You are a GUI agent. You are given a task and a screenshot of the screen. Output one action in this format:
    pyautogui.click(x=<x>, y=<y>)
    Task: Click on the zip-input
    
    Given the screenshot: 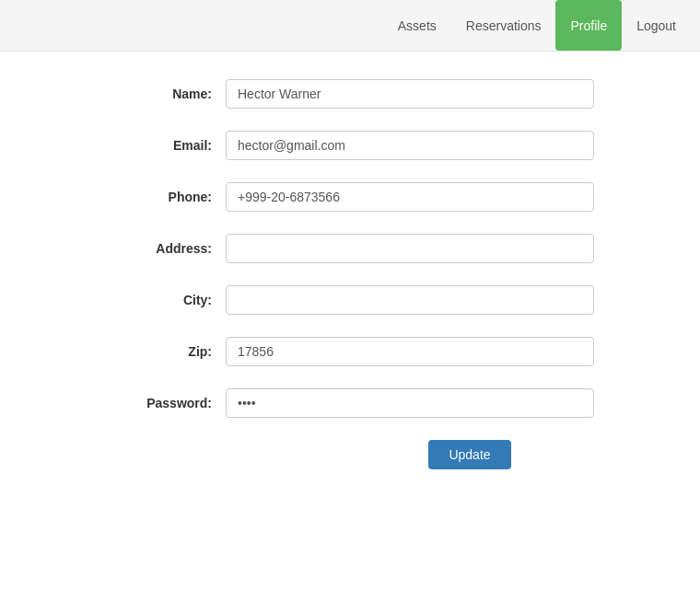 What is the action you would take?
    pyautogui.click(x=410, y=352)
    